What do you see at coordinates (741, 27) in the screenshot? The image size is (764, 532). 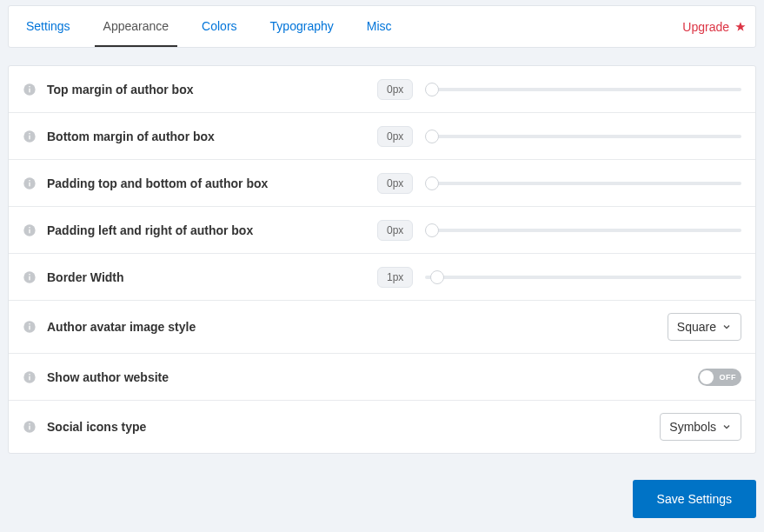 I see `star-icon` at bounding box center [741, 27].